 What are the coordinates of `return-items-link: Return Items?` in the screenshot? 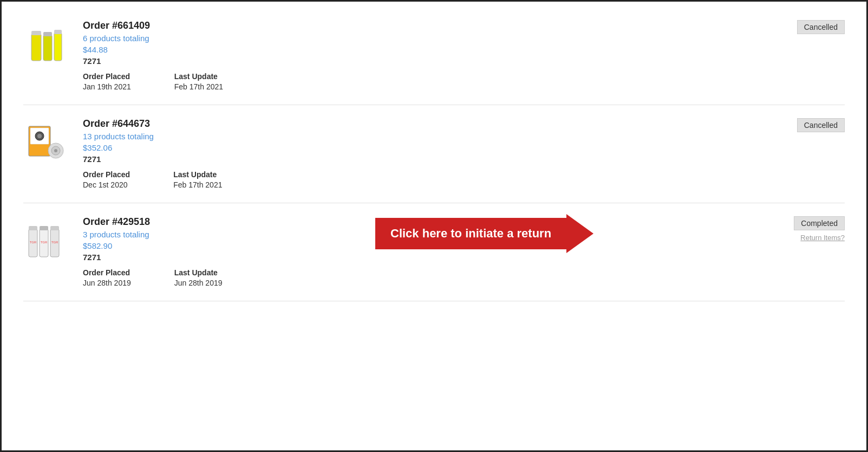 It's located at (819, 237).